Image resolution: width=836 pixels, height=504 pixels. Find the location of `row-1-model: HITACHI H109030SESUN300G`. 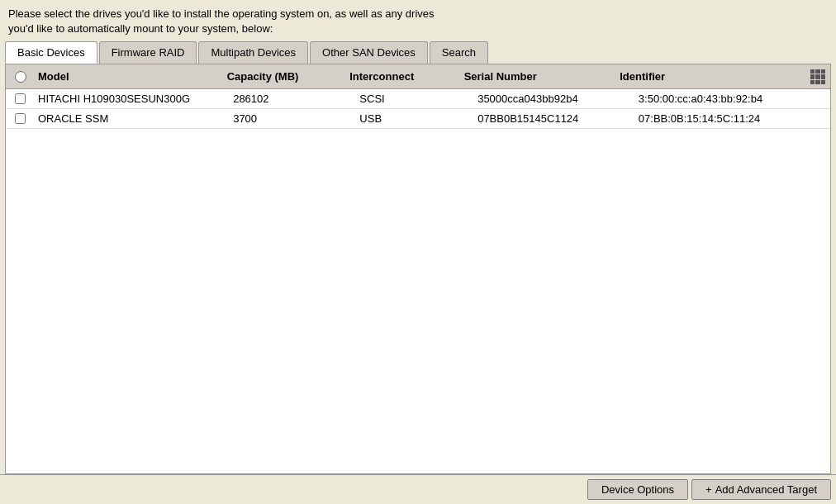

row-1-model: HITACHI H109030SESUN300G is located at coordinates (132, 99).